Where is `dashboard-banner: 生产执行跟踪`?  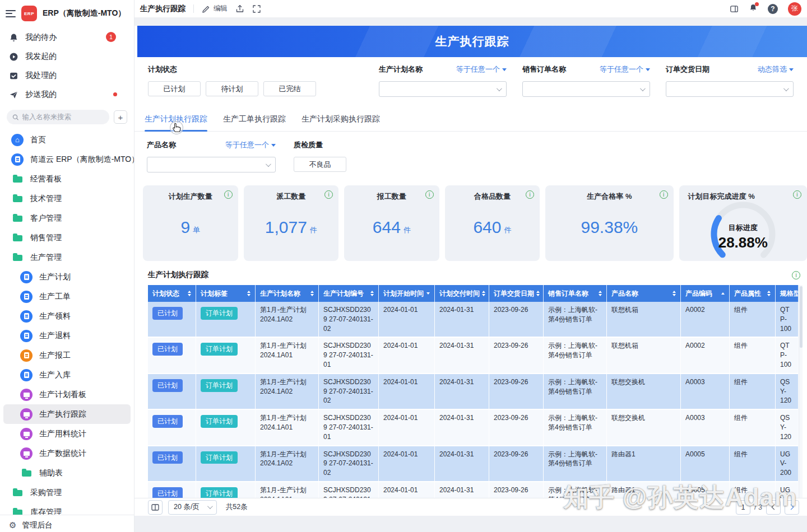 dashboard-banner: 生产执行跟踪 is located at coordinates (472, 41).